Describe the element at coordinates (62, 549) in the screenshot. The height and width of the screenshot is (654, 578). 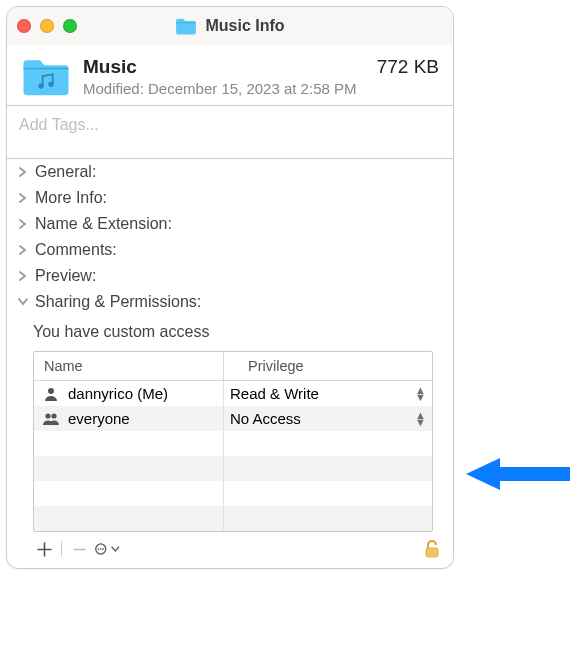
I see `separator` at that location.